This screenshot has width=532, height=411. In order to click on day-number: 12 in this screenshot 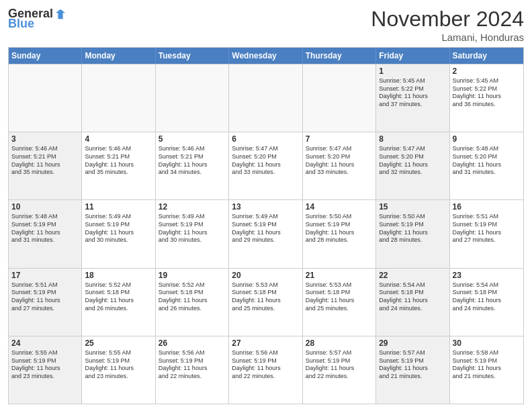, I will do `click(192, 207)`.